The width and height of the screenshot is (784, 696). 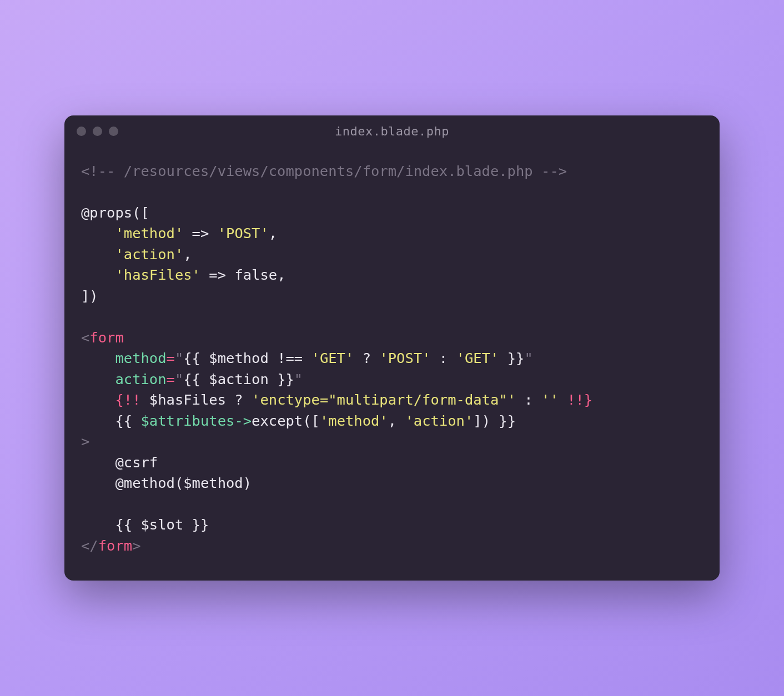 I want to click on window-titlebar: index.blade.php, so click(x=392, y=132).